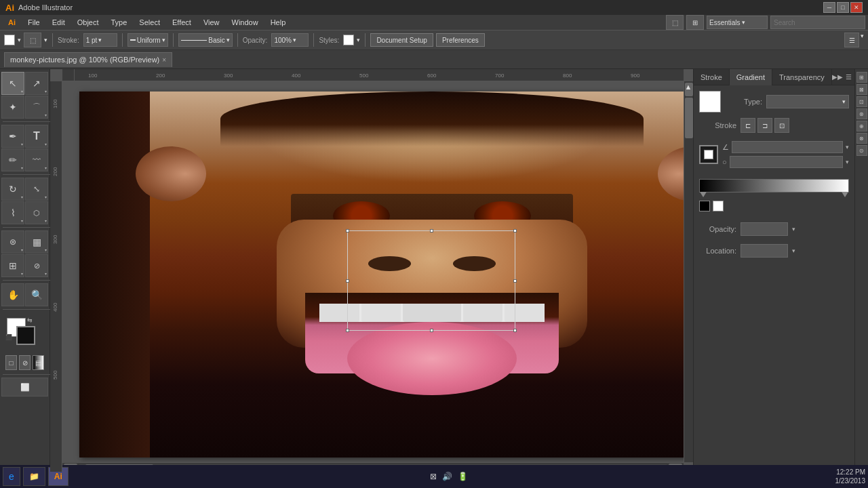 This screenshot has height=488, width=868. What do you see at coordinates (13, 136) in the screenshot?
I see `pen-tool: ✒ ▾` at bounding box center [13, 136].